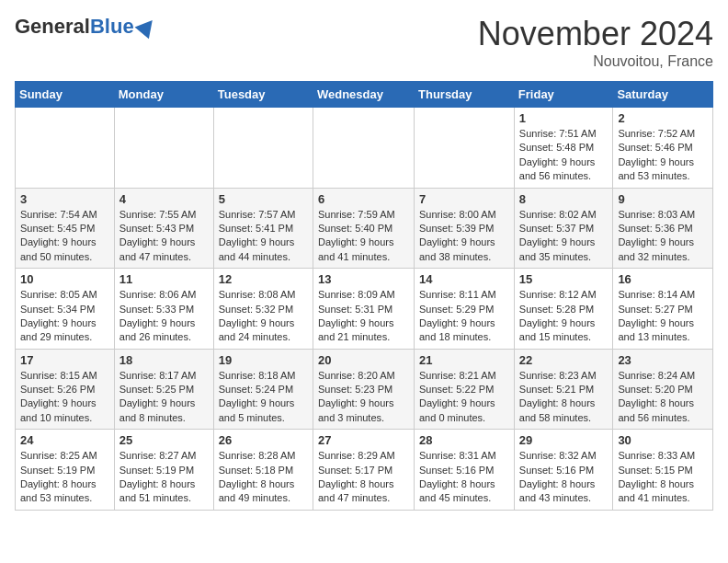  Describe the element at coordinates (364, 148) in the screenshot. I see `calendar-week-row: 1Sunrise: 7:51 AMSunset: 5:48 PMDaylight…` at that location.